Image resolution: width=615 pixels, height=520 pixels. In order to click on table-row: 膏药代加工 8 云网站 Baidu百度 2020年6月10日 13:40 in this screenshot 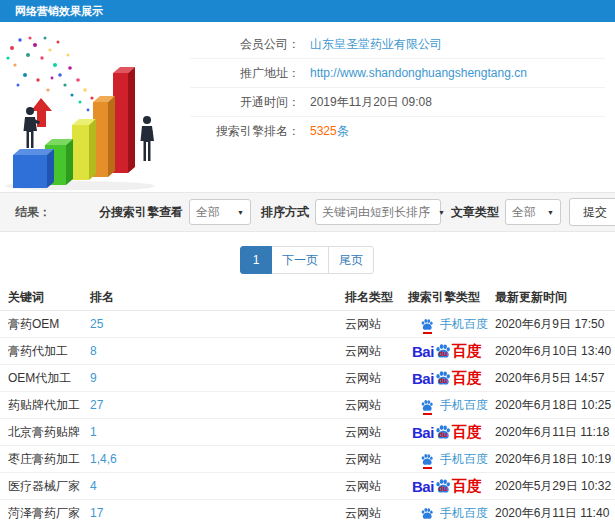, I will do `click(308, 352)`.